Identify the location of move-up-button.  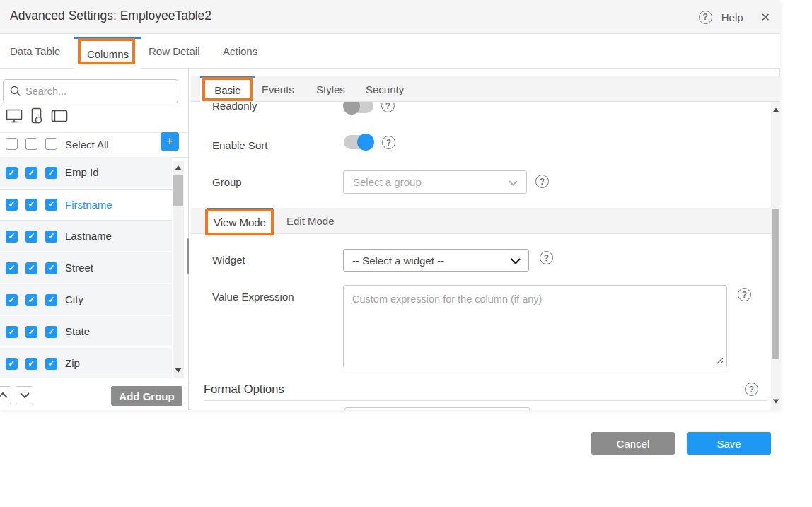
(6, 395).